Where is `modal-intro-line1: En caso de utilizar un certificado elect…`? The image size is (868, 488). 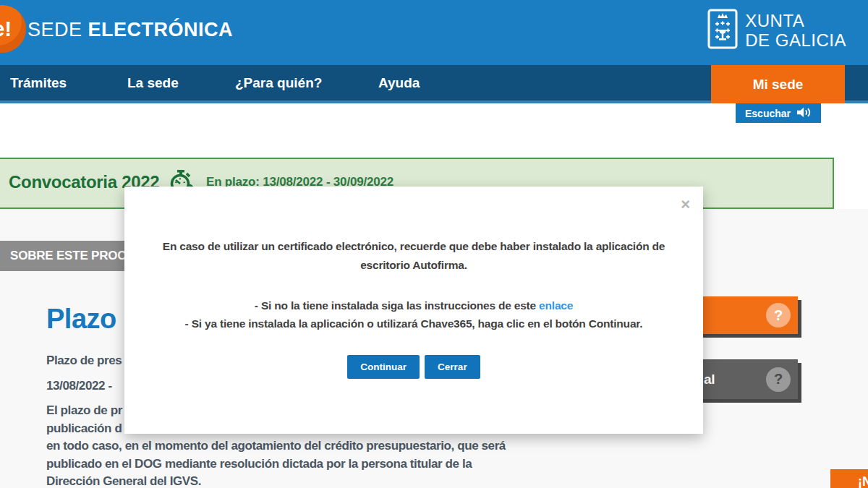 modal-intro-line1: En caso de utilizar un certificado elect… is located at coordinates (414, 247).